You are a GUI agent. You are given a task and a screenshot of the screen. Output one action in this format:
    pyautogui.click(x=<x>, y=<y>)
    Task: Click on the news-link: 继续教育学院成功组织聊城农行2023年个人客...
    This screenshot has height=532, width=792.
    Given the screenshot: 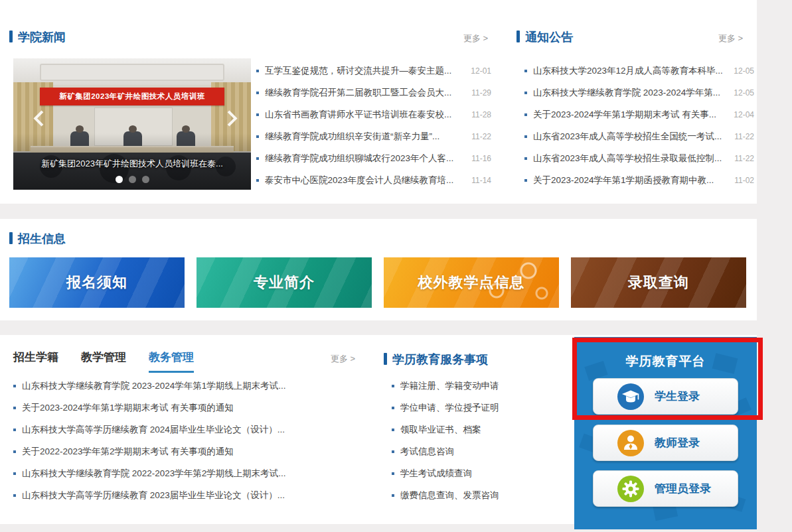 What is the action you would take?
    pyautogui.click(x=365, y=159)
    